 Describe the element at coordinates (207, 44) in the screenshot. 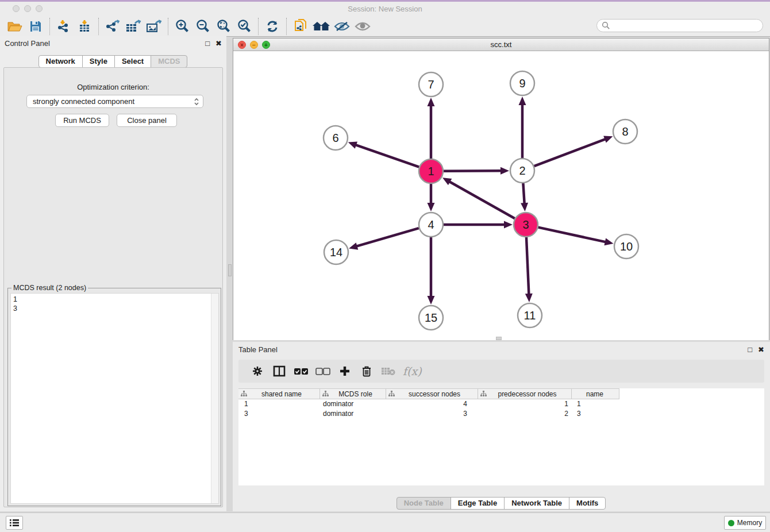

I see `float-panel-icon: □` at that location.